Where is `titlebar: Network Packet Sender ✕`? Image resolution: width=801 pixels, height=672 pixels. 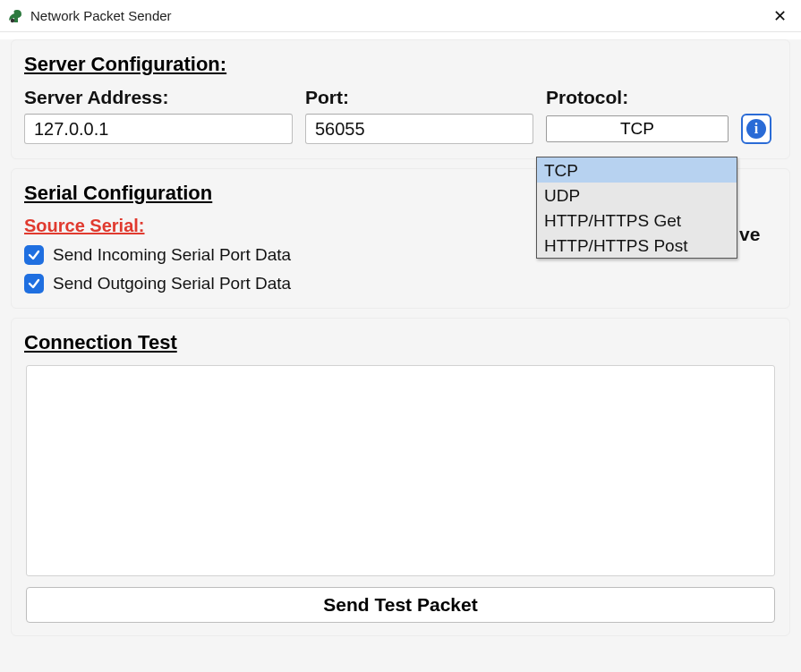
titlebar: Network Packet Sender ✕ is located at coordinates (401, 16).